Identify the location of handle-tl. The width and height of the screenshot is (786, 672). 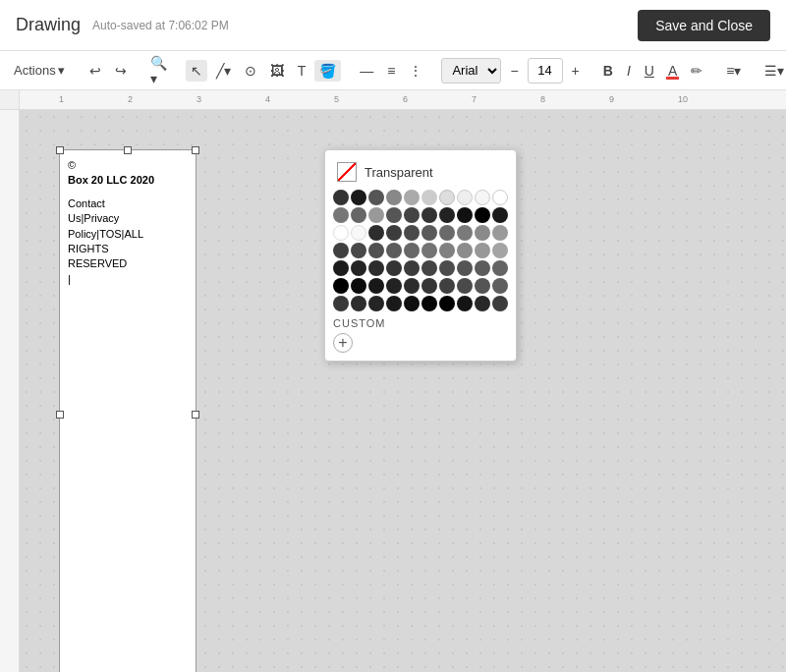
(60, 150).